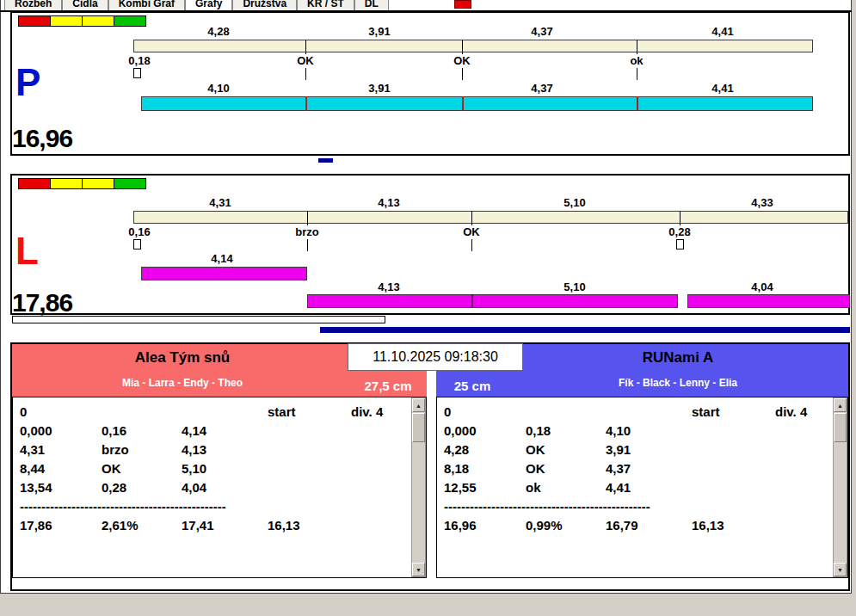 This screenshot has height=616, width=856. I want to click on table-cell: 4,41, so click(649, 487).